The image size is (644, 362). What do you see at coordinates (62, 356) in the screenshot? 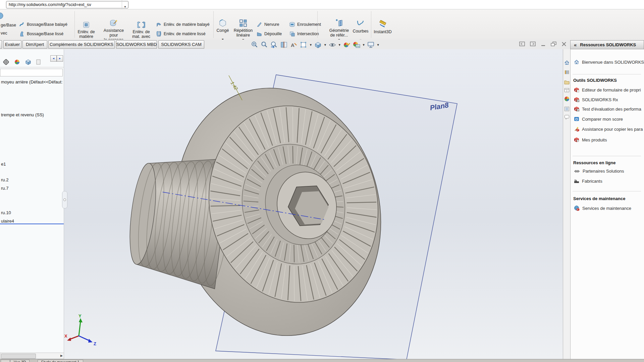
I see `scrollbar-right-arrow: ▶` at bounding box center [62, 356].